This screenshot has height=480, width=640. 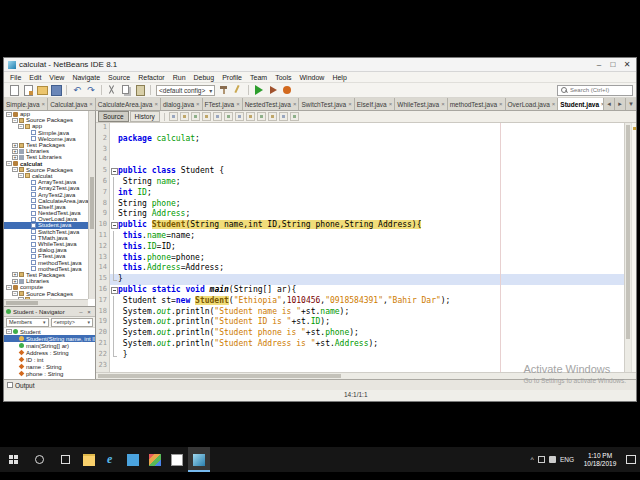 What do you see at coordinates (477, 104) in the screenshot?
I see `tab-methodtest-java: methodTest.java×` at bounding box center [477, 104].